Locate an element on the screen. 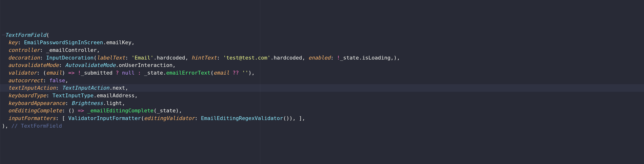  token-str: 'test@test.com' is located at coordinates (247, 58).